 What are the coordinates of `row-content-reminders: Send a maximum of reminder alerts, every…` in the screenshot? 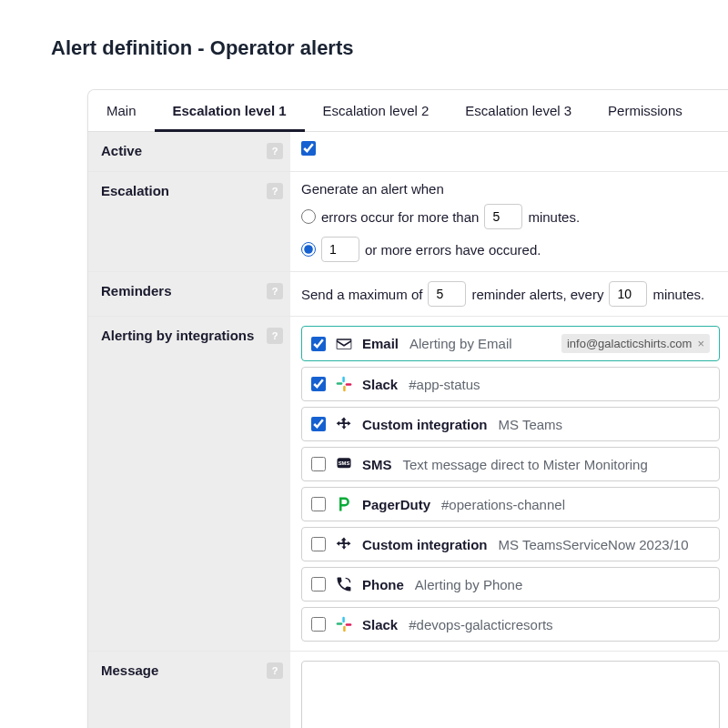 It's located at (510, 294).